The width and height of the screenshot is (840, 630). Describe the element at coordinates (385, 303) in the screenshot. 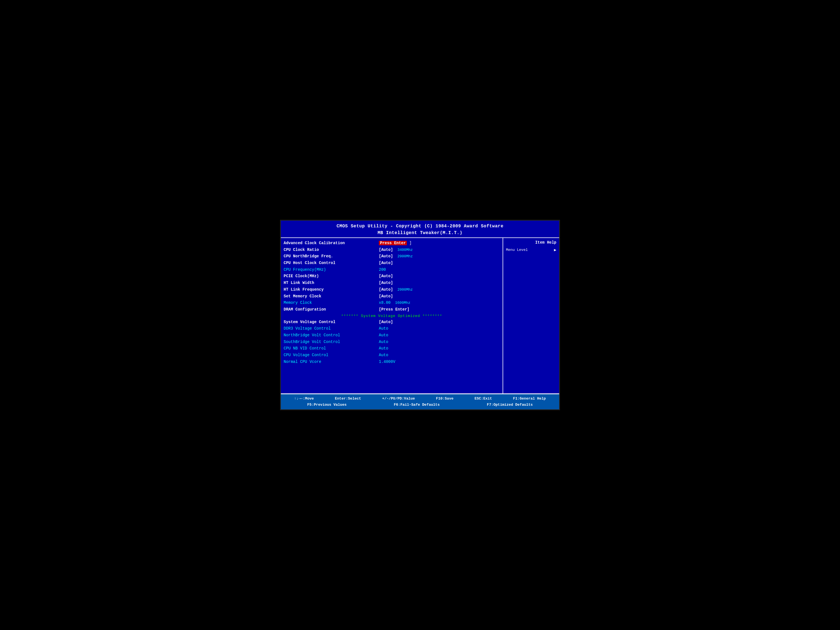

I see `row-value-8: x8.00` at that location.